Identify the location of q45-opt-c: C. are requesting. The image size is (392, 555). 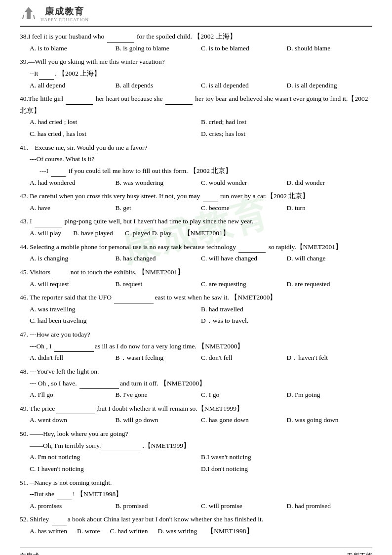
(244, 284).